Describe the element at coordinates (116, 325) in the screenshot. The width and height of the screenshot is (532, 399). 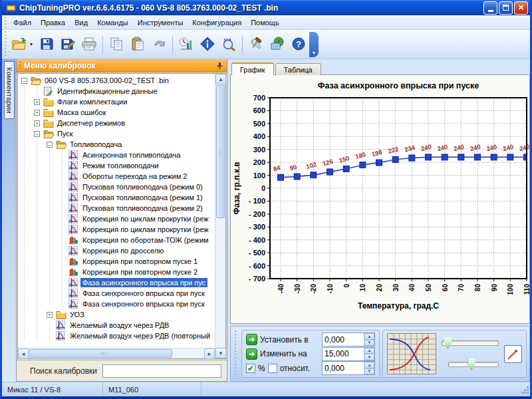
I see `tree-item-24: Желаемый воздух через РДВ` at that location.